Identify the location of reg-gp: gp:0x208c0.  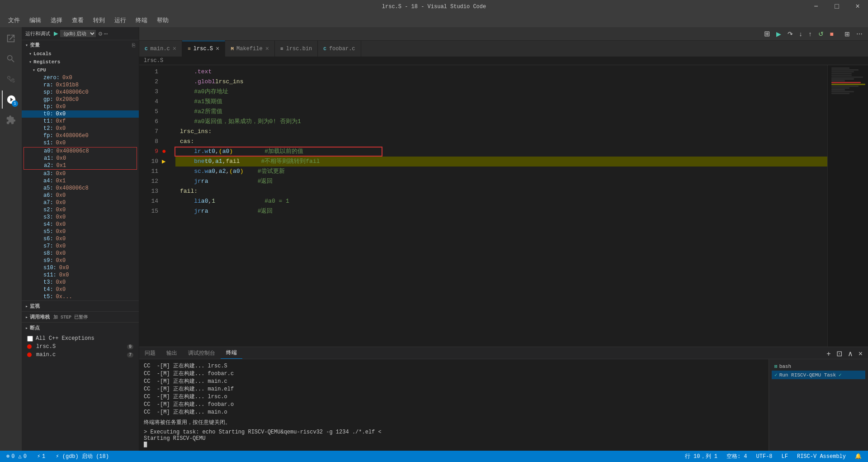
(80, 100).